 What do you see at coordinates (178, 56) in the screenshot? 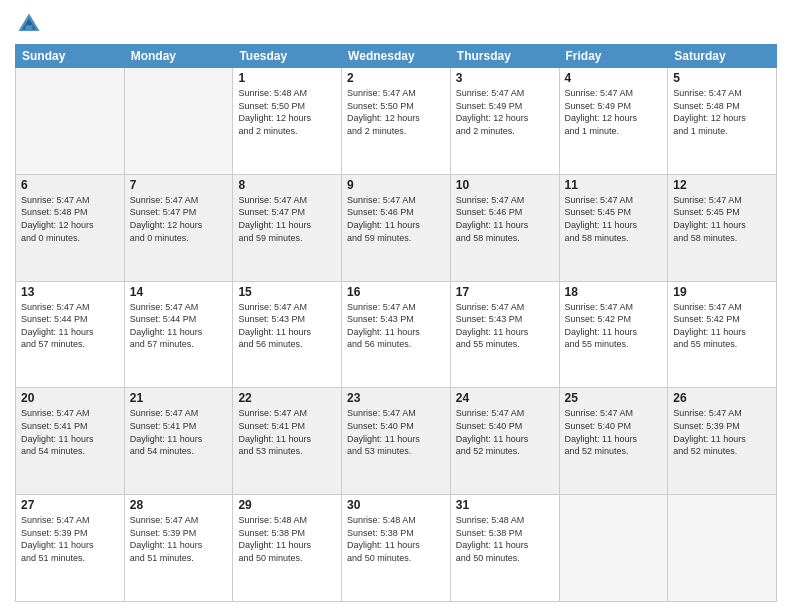
I see `weekday-monday: Monday` at bounding box center [178, 56].